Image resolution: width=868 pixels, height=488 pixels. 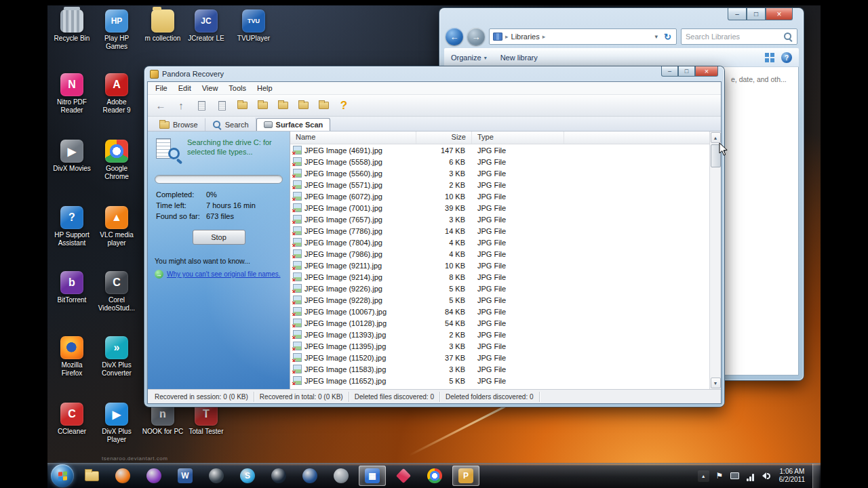 What do you see at coordinates (72, 419) in the screenshot?
I see `desktop-icon-ccleaner: CCCleaner` at bounding box center [72, 419].